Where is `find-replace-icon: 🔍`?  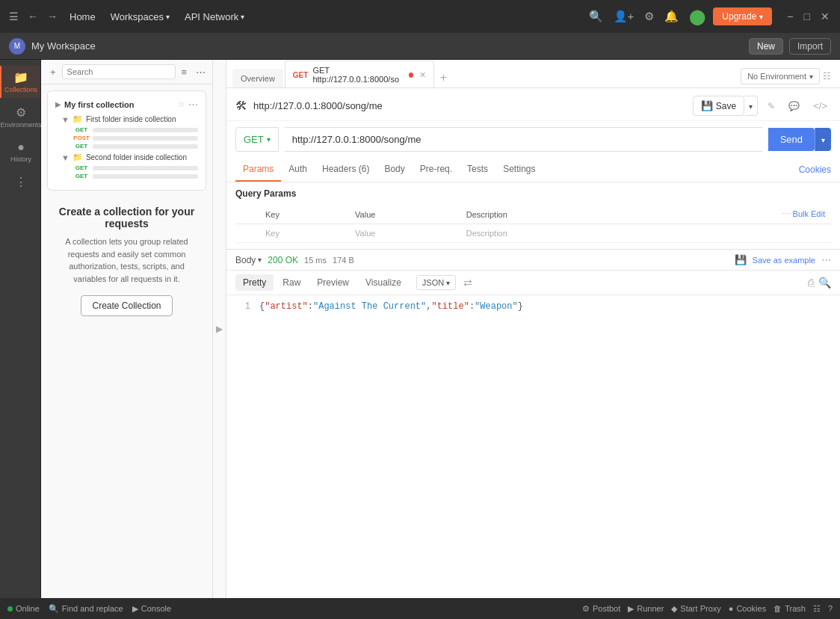
find-replace-icon: 🔍 is located at coordinates (54, 609).